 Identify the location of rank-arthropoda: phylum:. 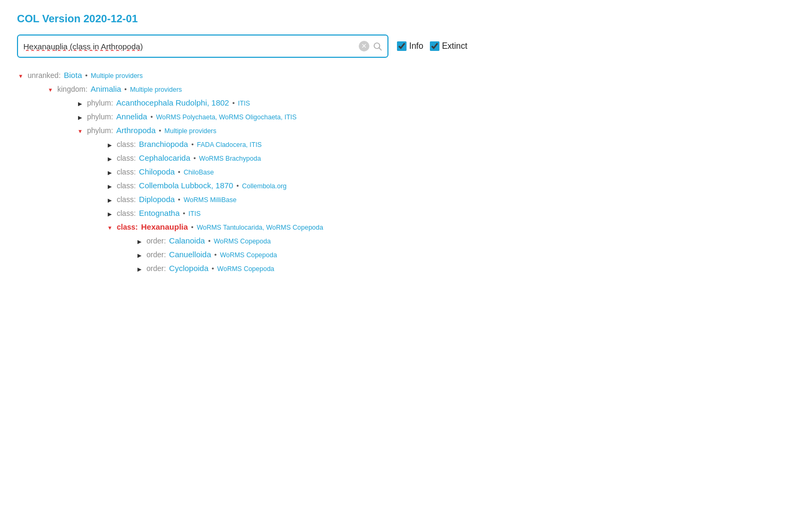
(100, 130).